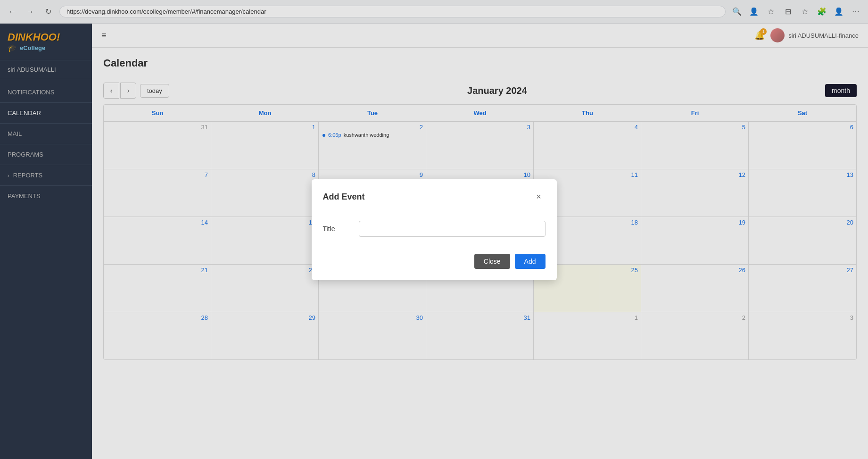 This screenshot has width=868, height=459. What do you see at coordinates (434, 230) in the screenshot?
I see `add-event-modal: Add Event × Title Close Add` at bounding box center [434, 230].